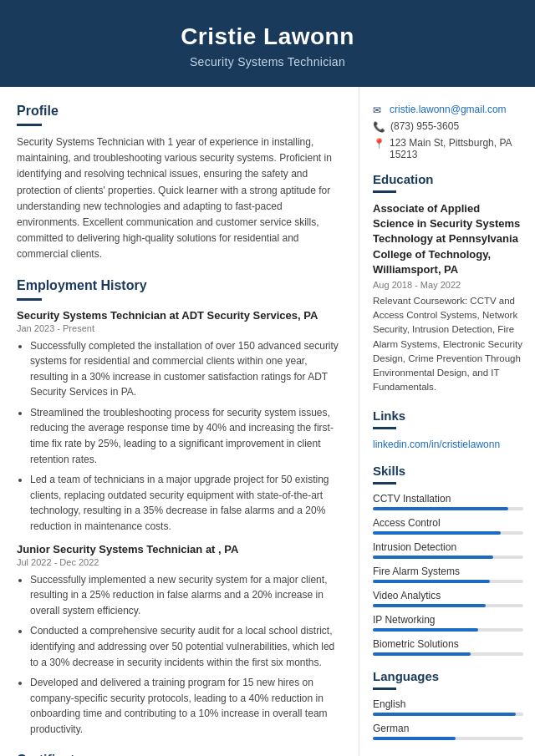  Describe the element at coordinates (187, 706) in the screenshot. I see `job-2-bullet-3: Developed and delivered a training progr…` at that location.